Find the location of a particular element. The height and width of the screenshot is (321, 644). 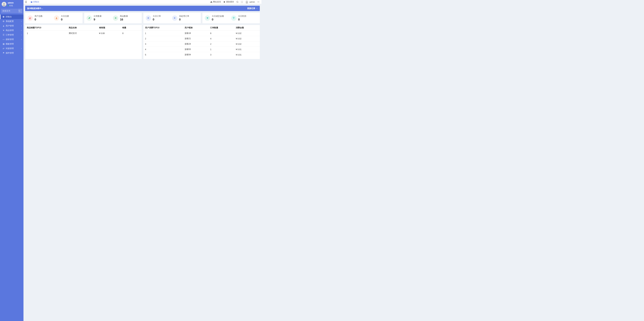

nav-item-license: ▭ 授权管理 ‹ is located at coordinates (12, 39).